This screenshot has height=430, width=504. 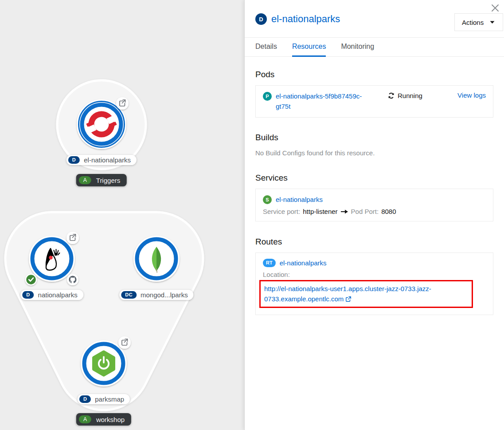 What do you see at coordinates (267, 200) in the screenshot?
I see `service-badge: S` at bounding box center [267, 200].